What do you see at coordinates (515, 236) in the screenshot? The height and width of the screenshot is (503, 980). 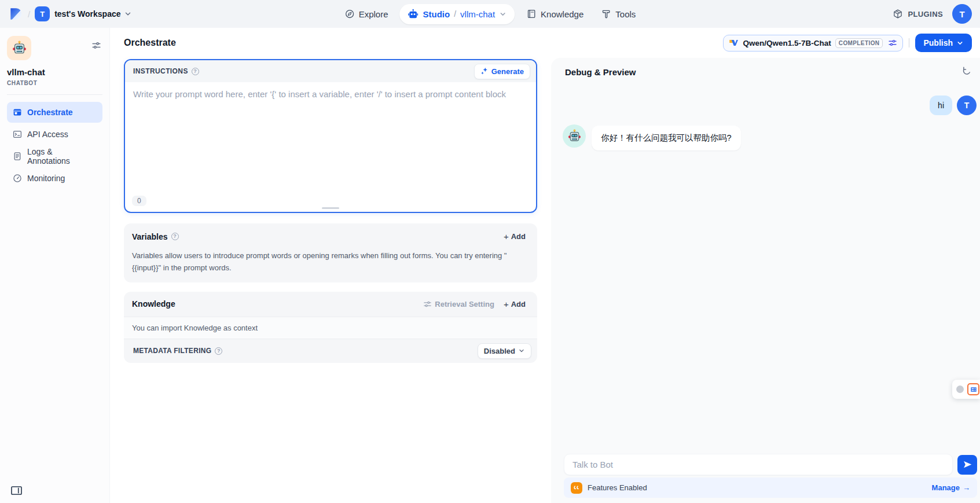 I see `add-variable-button: + Add` at bounding box center [515, 236].